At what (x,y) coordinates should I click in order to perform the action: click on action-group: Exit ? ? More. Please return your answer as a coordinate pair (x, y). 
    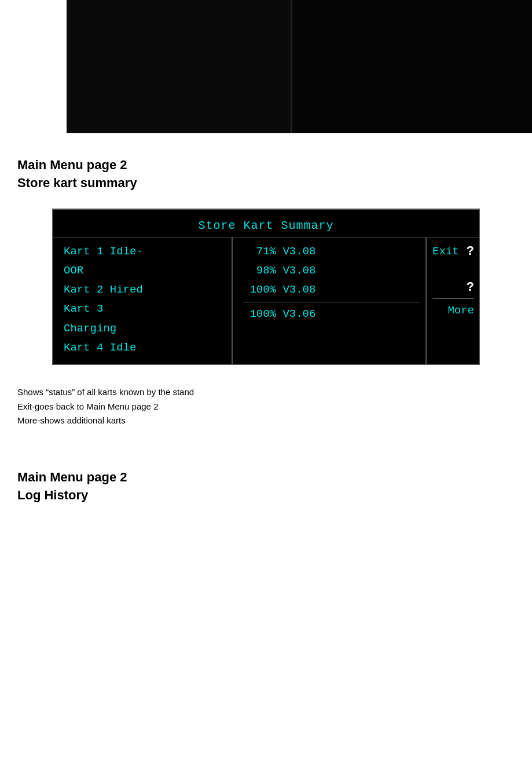
    Looking at the image, I should click on (453, 301).